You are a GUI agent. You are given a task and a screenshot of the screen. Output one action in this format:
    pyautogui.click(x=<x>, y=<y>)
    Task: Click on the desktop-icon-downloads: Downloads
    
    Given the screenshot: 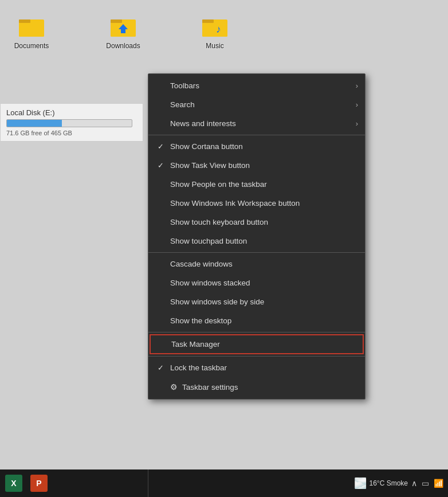 What is the action you would take?
    pyautogui.click(x=123, y=31)
    